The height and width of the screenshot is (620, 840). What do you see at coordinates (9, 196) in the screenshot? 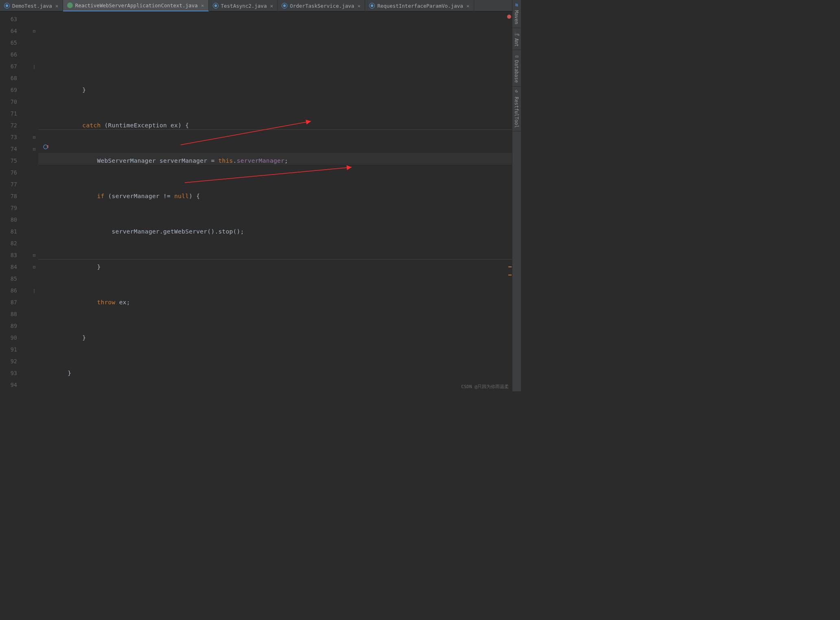
I see `line-number: 78` at bounding box center [9, 196].